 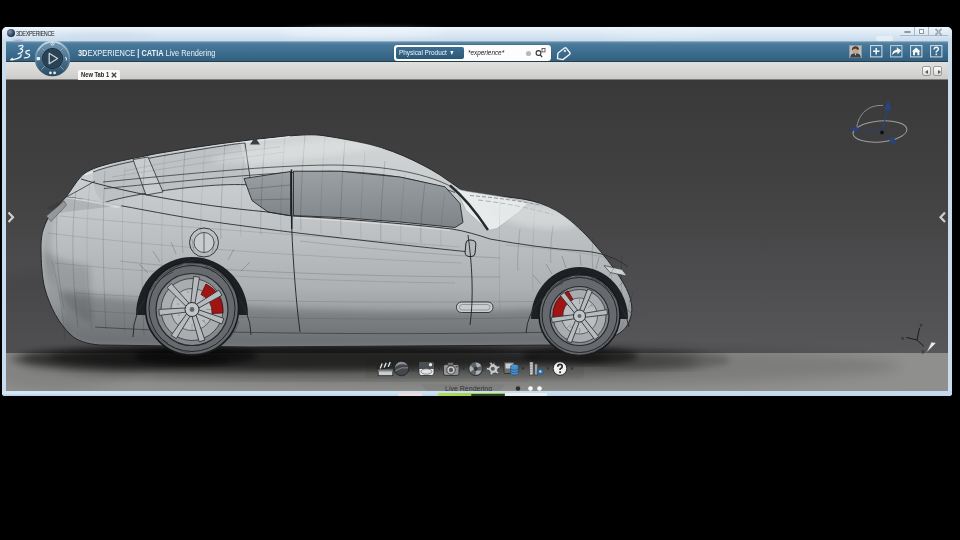 What do you see at coordinates (902, 337) in the screenshot?
I see `svg-text: x` at bounding box center [902, 337].